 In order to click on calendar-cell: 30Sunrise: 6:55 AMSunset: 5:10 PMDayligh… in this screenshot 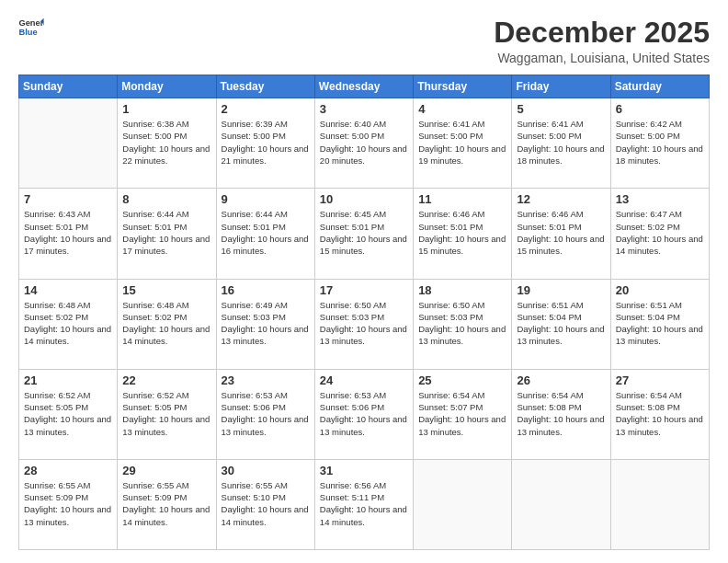, I will do `click(265, 504)`.